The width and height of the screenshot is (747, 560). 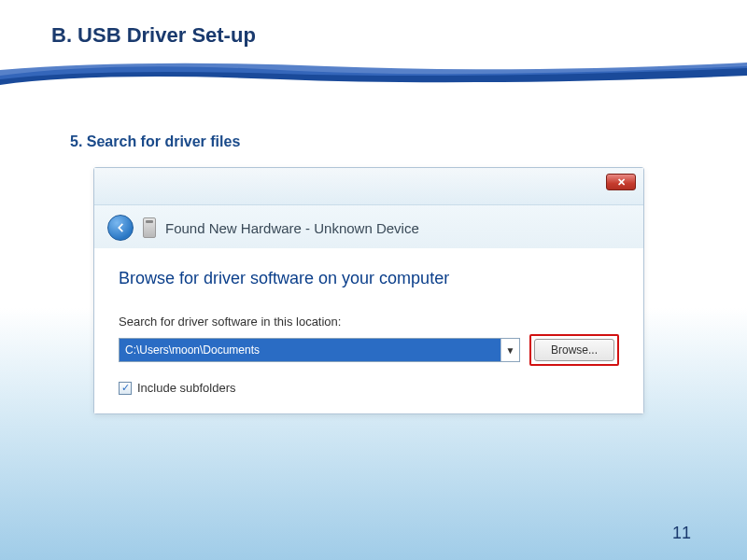 What do you see at coordinates (319, 350) in the screenshot?
I see `location-combobox: C:\Users\moon\Documents ▼` at bounding box center [319, 350].